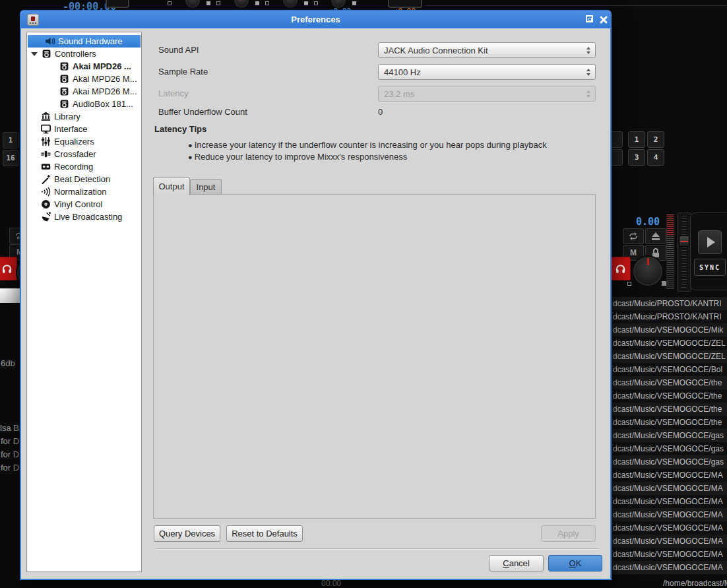 This screenshot has height=588, width=727. I want to click on knob-max-marker, so click(208, 3).